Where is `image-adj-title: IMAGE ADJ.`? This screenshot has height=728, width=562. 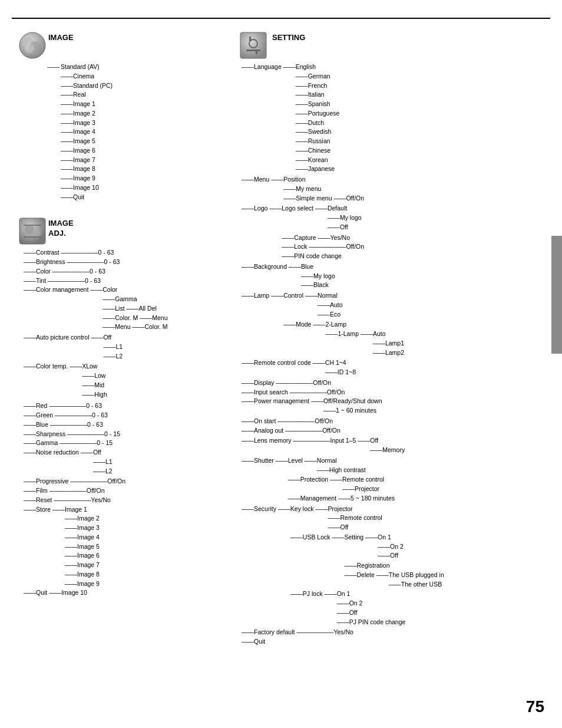
image-adj-title: IMAGE ADJ. is located at coordinates (61, 229).